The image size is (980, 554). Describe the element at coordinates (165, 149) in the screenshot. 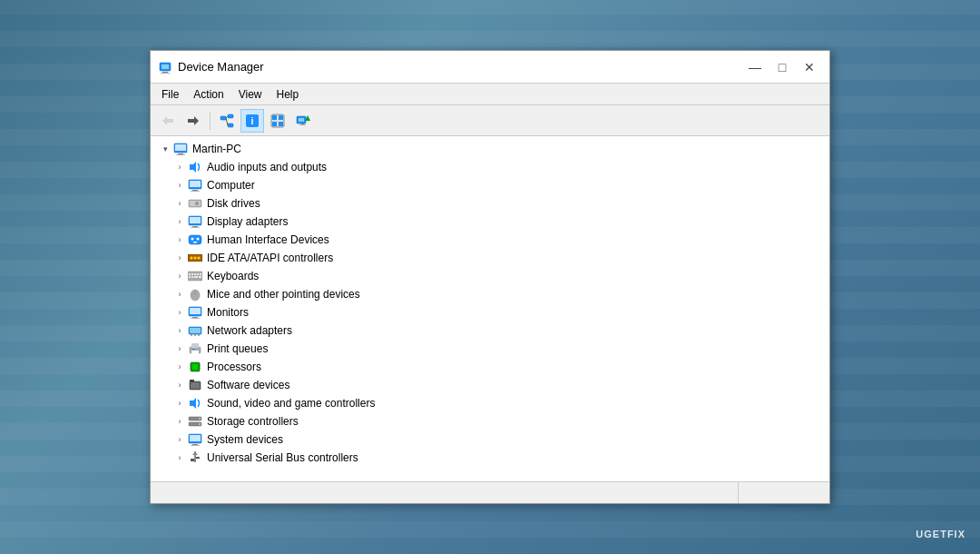

I see `root-arrow: ▾` at that location.